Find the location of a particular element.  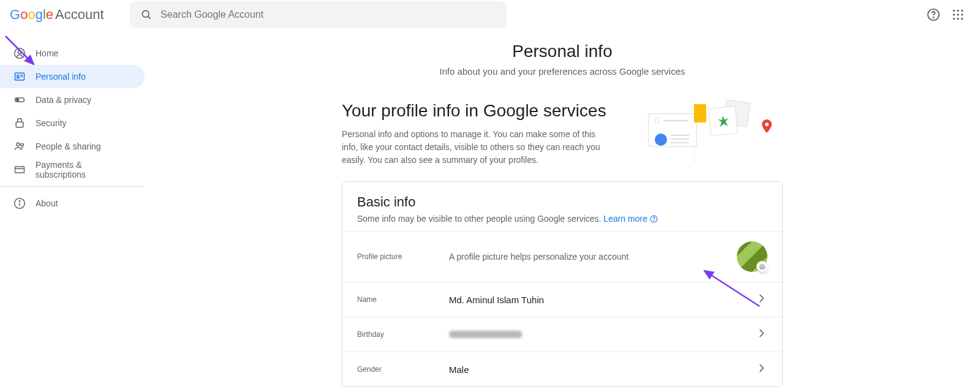

info-icon is located at coordinates (20, 203).